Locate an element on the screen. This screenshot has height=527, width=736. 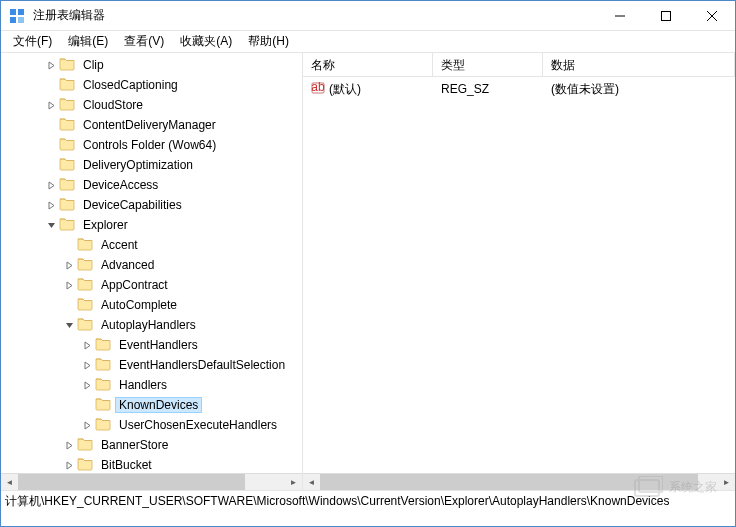
tree-item: EventHandlers is located at coordinates (152, 345).